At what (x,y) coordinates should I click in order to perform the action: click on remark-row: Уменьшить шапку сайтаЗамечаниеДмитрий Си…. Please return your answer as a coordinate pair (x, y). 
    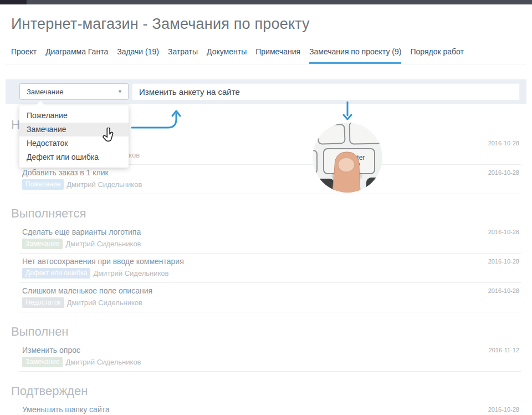
    Looking at the image, I should click on (270, 408).